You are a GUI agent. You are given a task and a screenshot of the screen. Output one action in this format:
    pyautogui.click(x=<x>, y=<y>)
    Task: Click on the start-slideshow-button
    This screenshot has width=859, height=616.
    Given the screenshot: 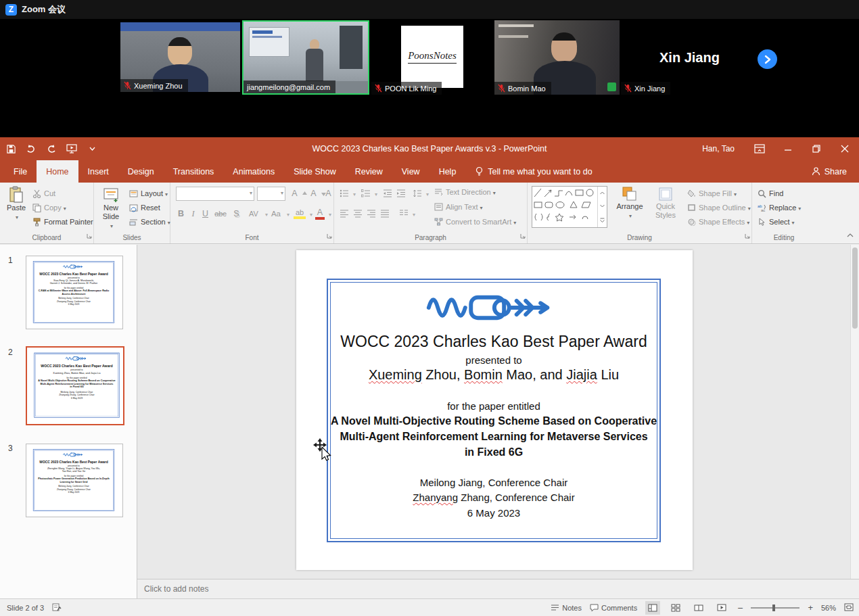 What is the action you would take?
    pyautogui.click(x=72, y=149)
    